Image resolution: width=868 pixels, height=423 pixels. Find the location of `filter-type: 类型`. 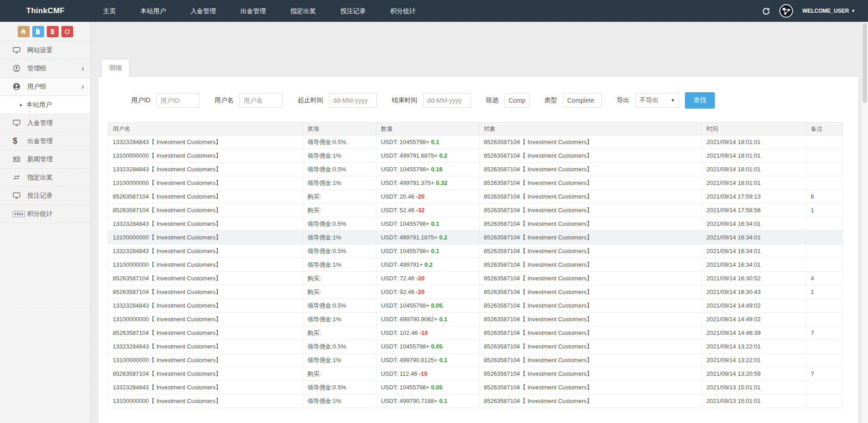

filter-type: 类型 is located at coordinates (573, 100).